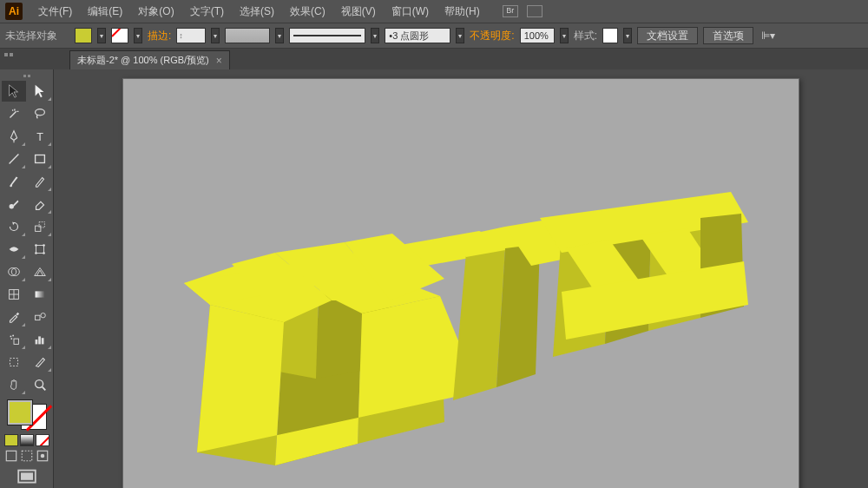  I want to click on selection-status: 未选择对象, so click(31, 36).